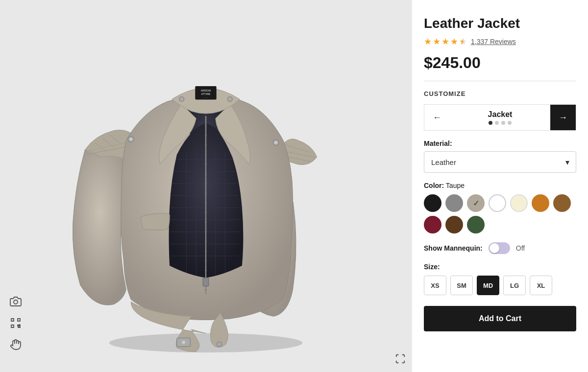 This screenshot has width=588, height=372. I want to click on carousel-dots, so click(500, 123).